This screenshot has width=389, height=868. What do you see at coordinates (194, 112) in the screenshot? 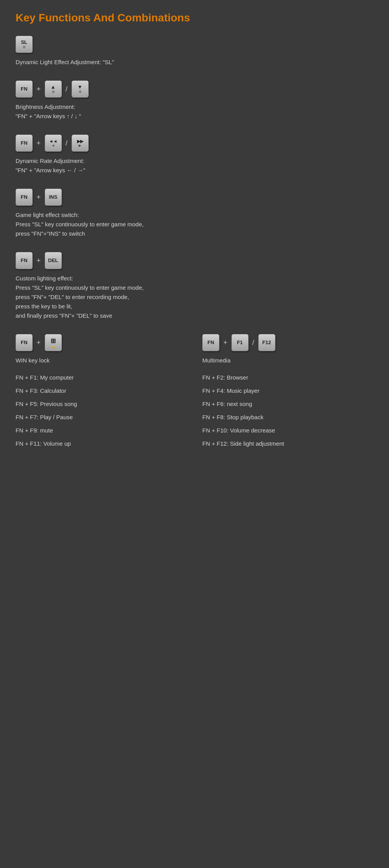
I see `description-brightness: Brightness Adjustment:"FN" + "Arrow keys…` at bounding box center [194, 112].